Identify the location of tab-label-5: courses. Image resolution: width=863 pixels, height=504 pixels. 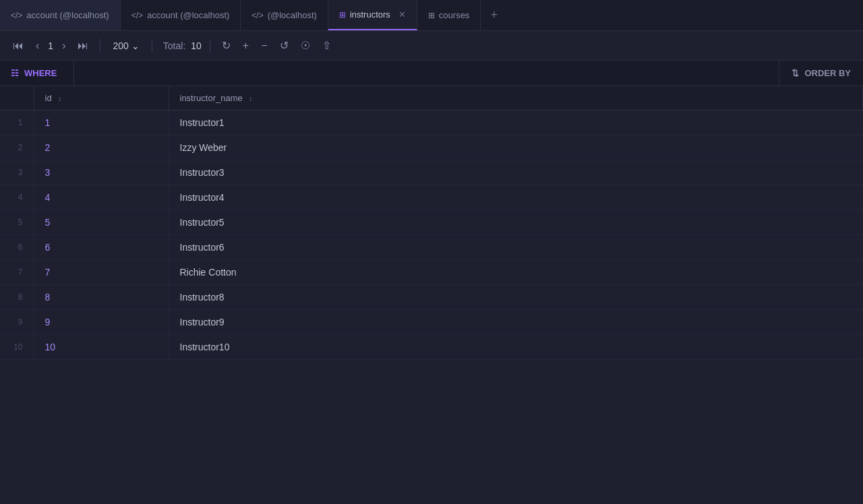
(454, 15).